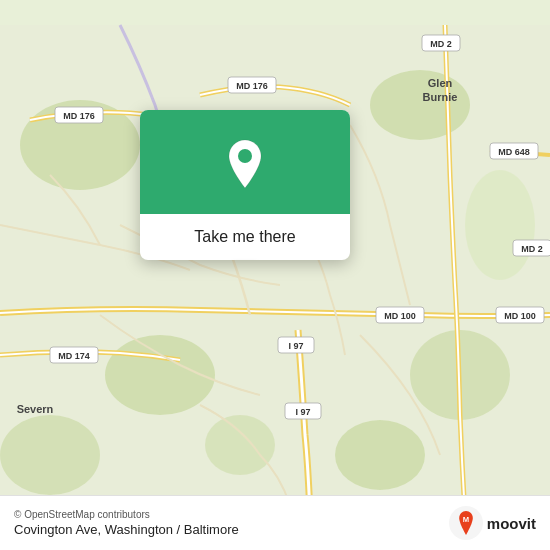 The image size is (550, 550). I want to click on moovit-logo-text: moovit, so click(512, 524).